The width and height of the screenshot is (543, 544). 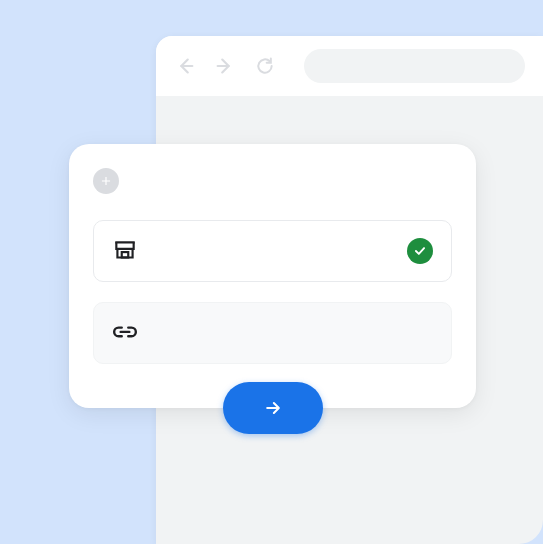 I want to click on reload-icon, so click(x=265, y=66).